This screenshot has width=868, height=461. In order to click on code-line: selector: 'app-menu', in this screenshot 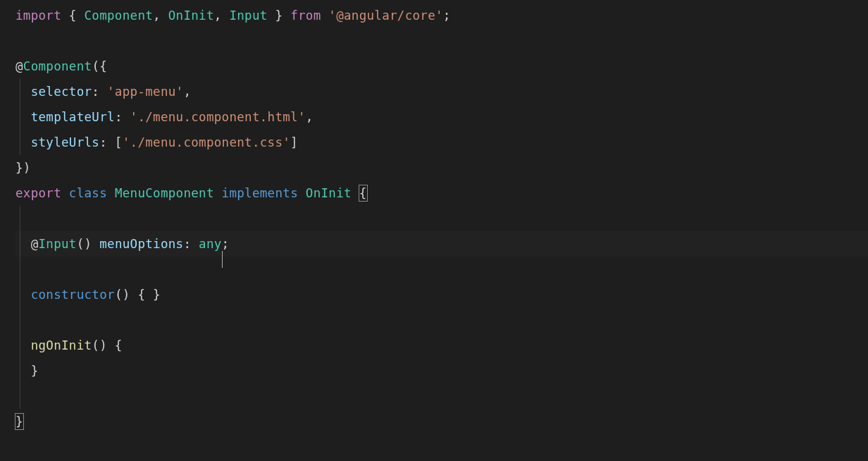, I will do `click(442, 92)`.